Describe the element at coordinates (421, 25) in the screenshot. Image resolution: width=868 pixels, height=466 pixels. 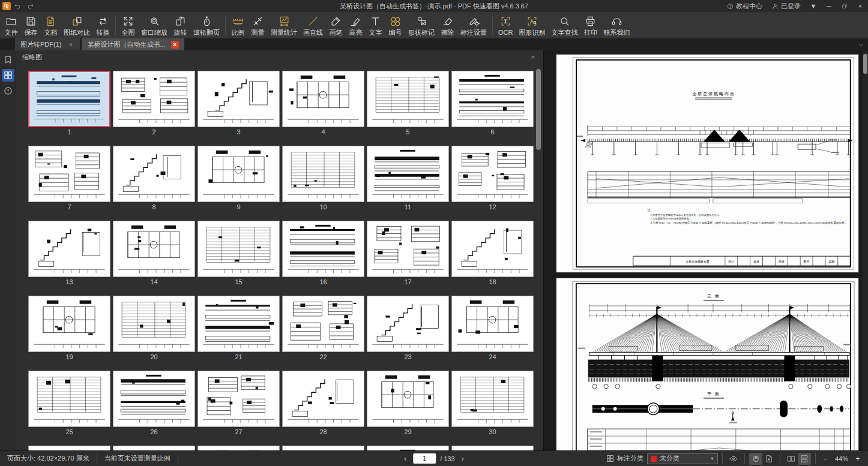
I see `toolbar-button-shape-mark: 形状标记` at that location.